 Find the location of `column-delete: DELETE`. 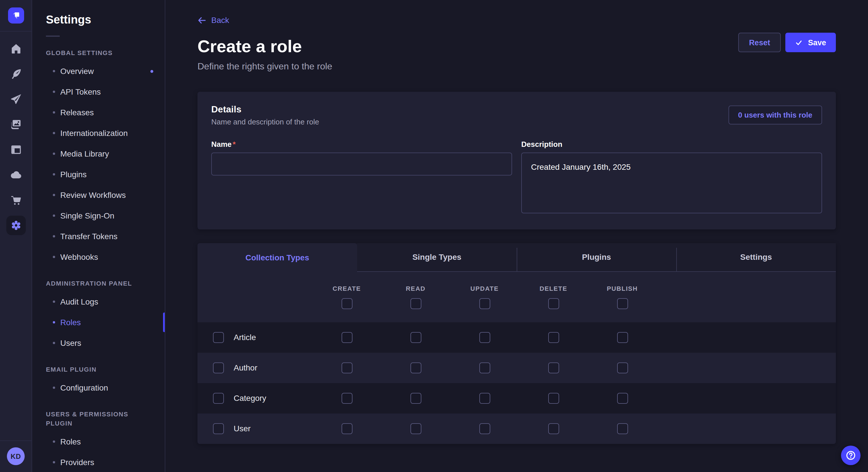

column-delete: DELETE is located at coordinates (553, 297).